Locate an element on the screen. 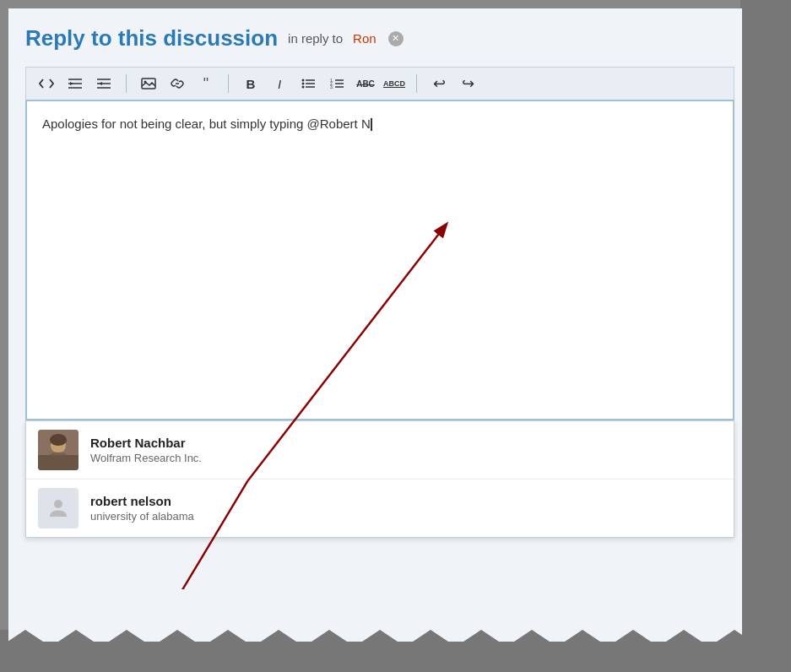 This screenshot has height=672, width=791. image-button is located at coordinates (149, 84).